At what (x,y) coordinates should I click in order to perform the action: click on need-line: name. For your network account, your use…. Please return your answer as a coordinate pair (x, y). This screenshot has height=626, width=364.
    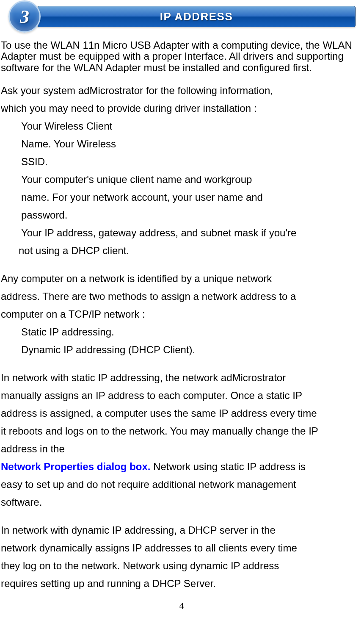
    Looking at the image, I should click on (182, 197).